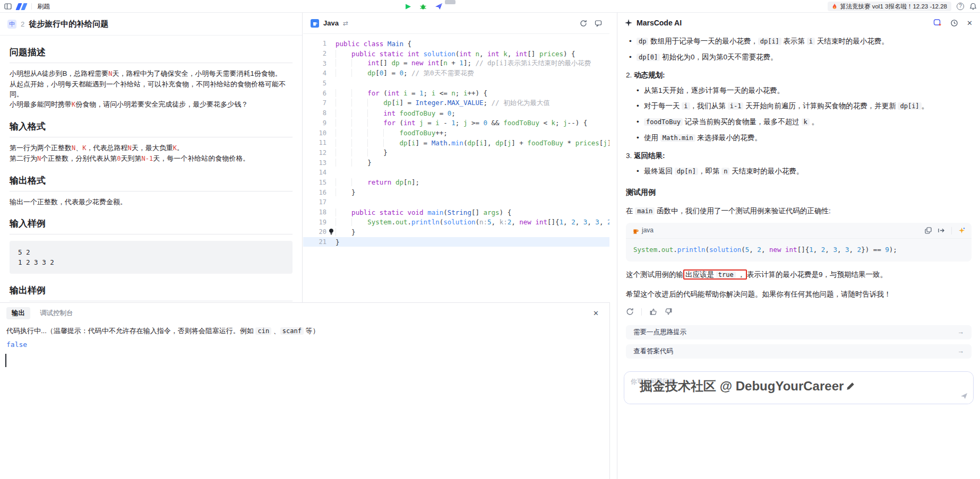  I want to click on code-line-11: 11 dp[i] = Math.min(dp[i], dp[j] + foodT…, so click(457, 143).